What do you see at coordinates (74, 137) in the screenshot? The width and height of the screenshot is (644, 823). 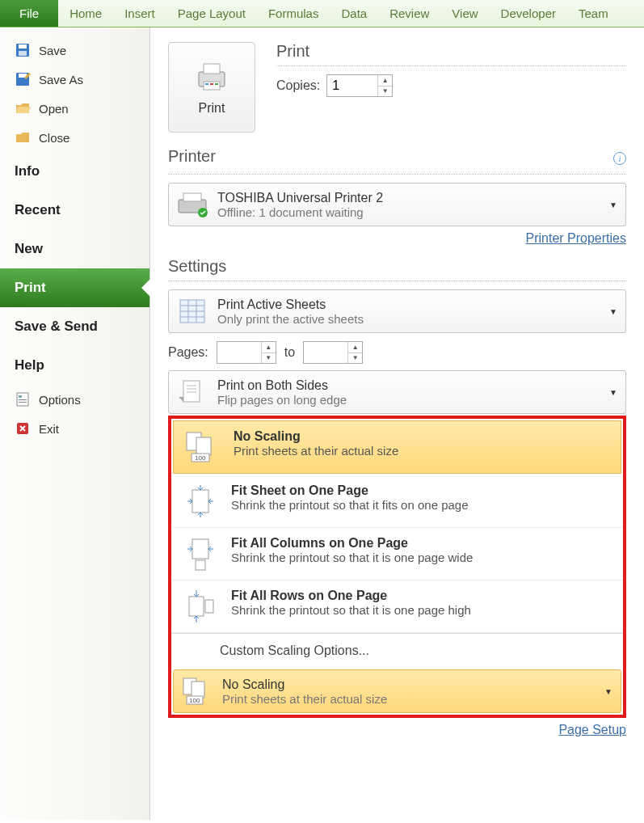 I see `sidebar-item-close: Close` at bounding box center [74, 137].